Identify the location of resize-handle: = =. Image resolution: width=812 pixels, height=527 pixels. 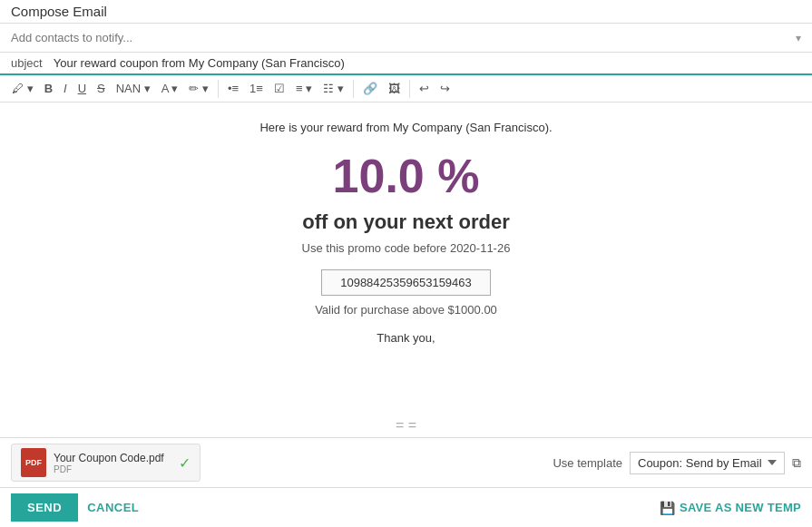
(406, 425).